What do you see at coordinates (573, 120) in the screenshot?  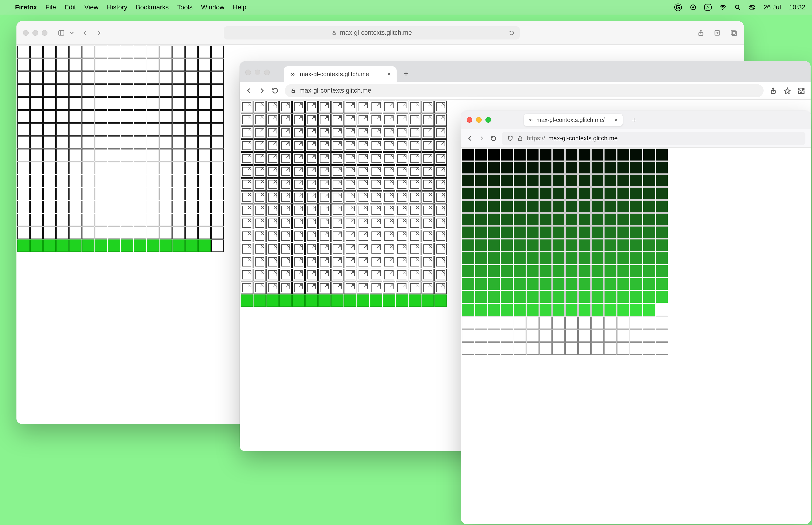 I see `firefox-tab-active: ∞ max-gl-contexts.glitch.me/ ×` at bounding box center [573, 120].